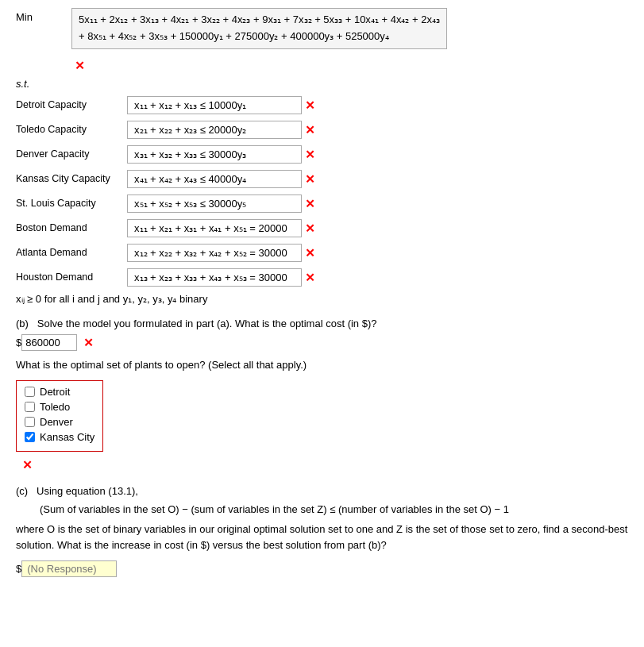 This screenshot has height=647, width=644. What do you see at coordinates (19, 568) in the screenshot?
I see `dollar-sign-c: $` at bounding box center [19, 568].